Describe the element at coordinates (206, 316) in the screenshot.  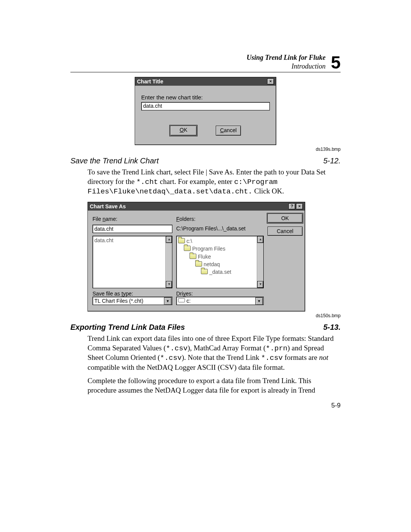
I see `figure-caption-2: ds150s.bmp` at that location.